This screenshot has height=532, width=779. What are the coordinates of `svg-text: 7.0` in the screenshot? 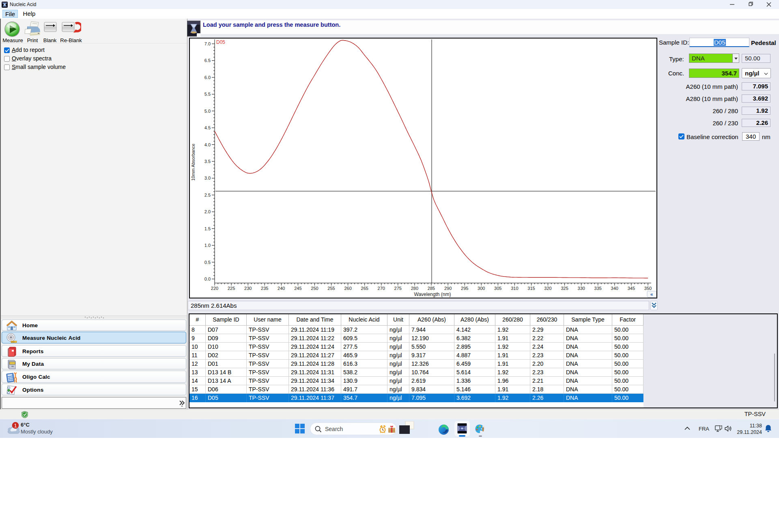 It's located at (208, 44).